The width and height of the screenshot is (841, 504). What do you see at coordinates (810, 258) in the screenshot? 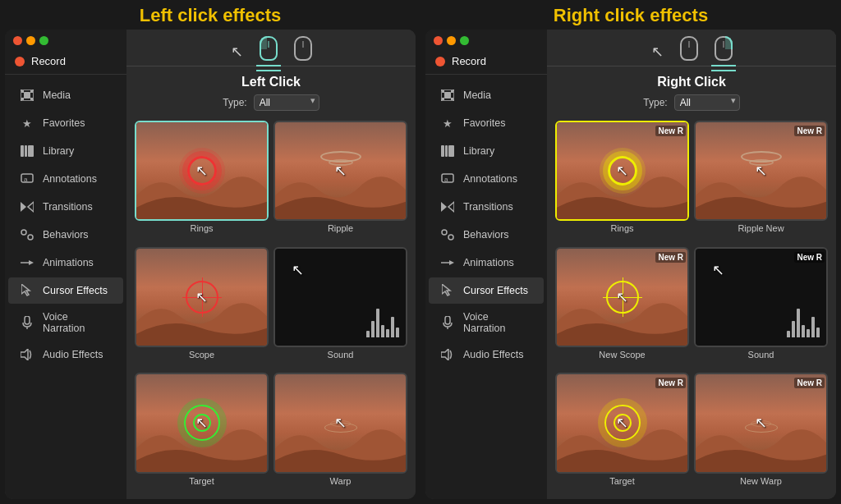
I see `sound-new-badge: New R` at bounding box center [810, 258].